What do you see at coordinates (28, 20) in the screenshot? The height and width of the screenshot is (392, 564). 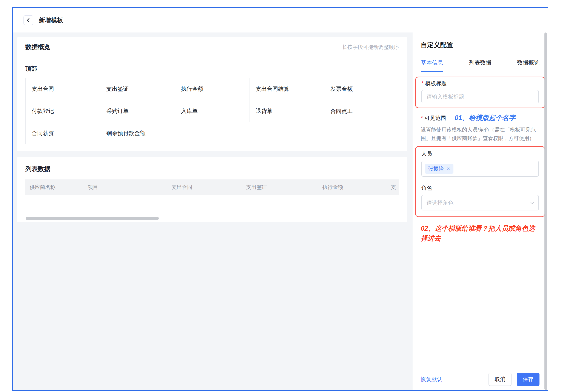 I see `back-button` at bounding box center [28, 20].